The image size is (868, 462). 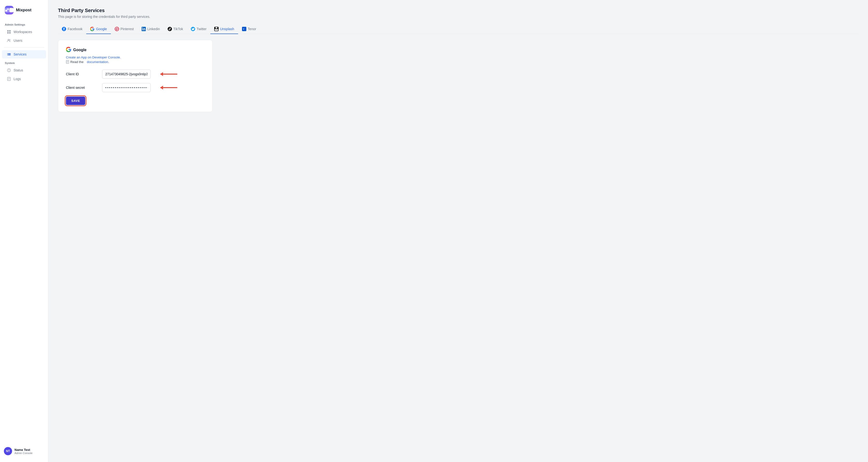 What do you see at coordinates (135, 57) in the screenshot?
I see `create-app-link: Create an App on Developer Console.` at bounding box center [135, 57].